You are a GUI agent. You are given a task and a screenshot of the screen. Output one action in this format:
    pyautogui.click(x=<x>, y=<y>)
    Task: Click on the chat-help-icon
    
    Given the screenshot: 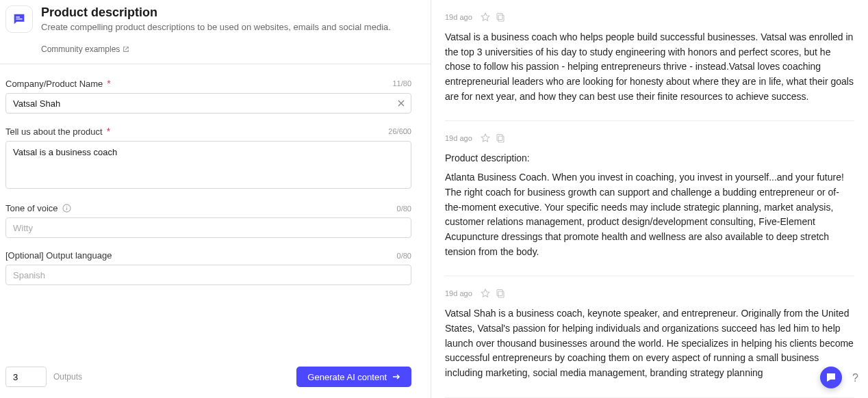 What is the action you would take?
    pyautogui.click(x=831, y=377)
    